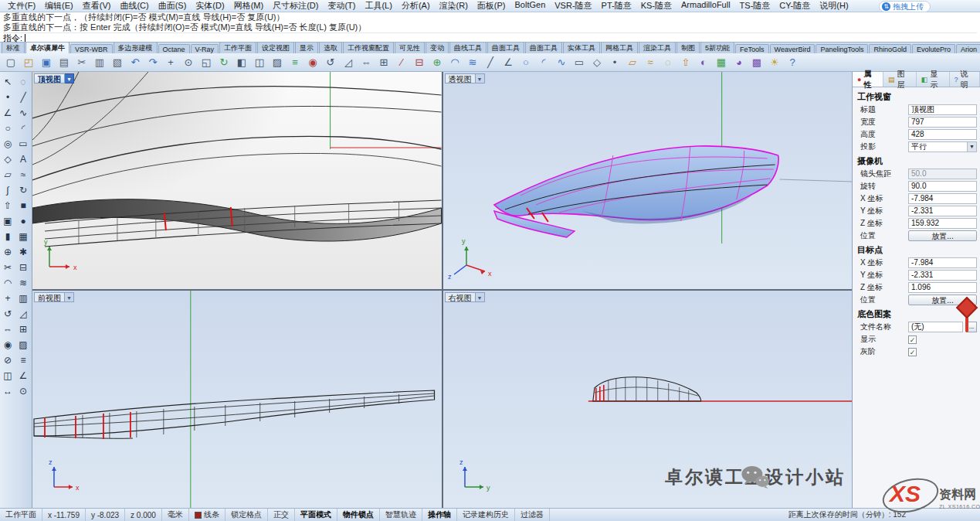 Image resolution: width=980 pixels, height=521 pixels. What do you see at coordinates (48, 48) in the screenshot?
I see `tab-卓尔谟犀牛-1: 卓尔谟犀牛` at bounding box center [48, 48].